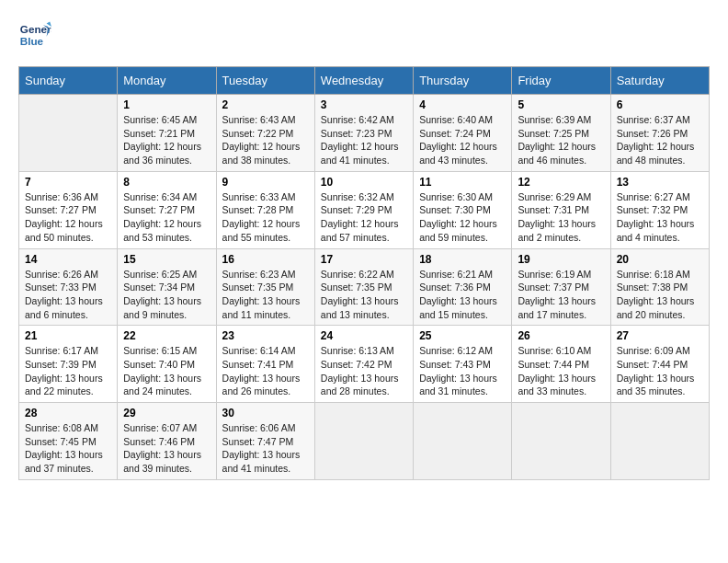 The height and width of the screenshot is (563, 728). Describe the element at coordinates (266, 336) in the screenshot. I see `day-number: 23` at that location.